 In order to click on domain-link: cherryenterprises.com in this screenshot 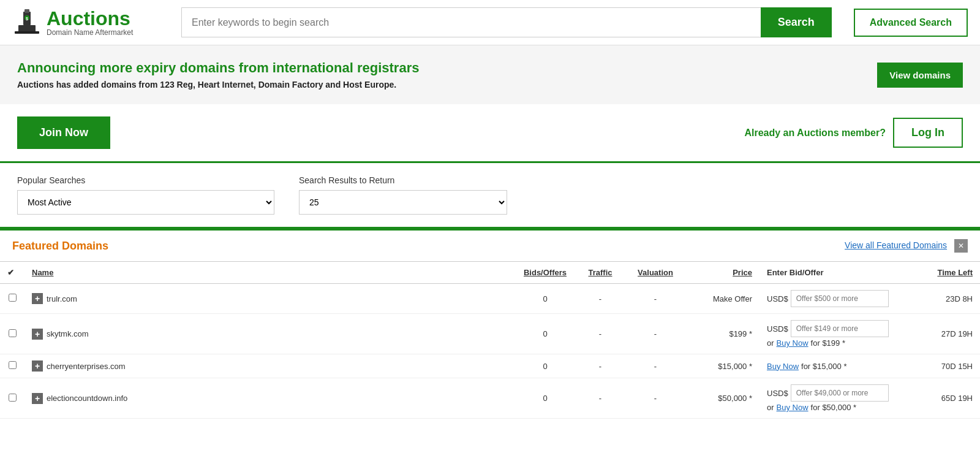, I will do `click(86, 367)`.